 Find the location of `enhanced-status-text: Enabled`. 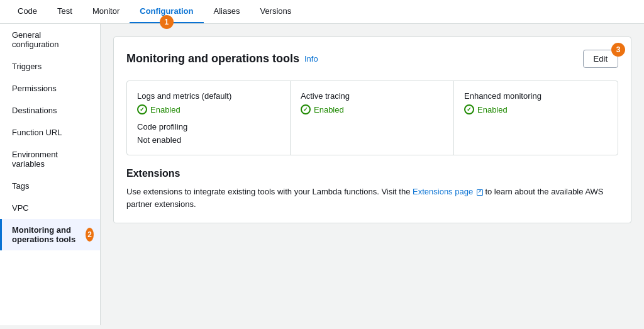

enhanced-status-text: Enabled is located at coordinates (492, 109).